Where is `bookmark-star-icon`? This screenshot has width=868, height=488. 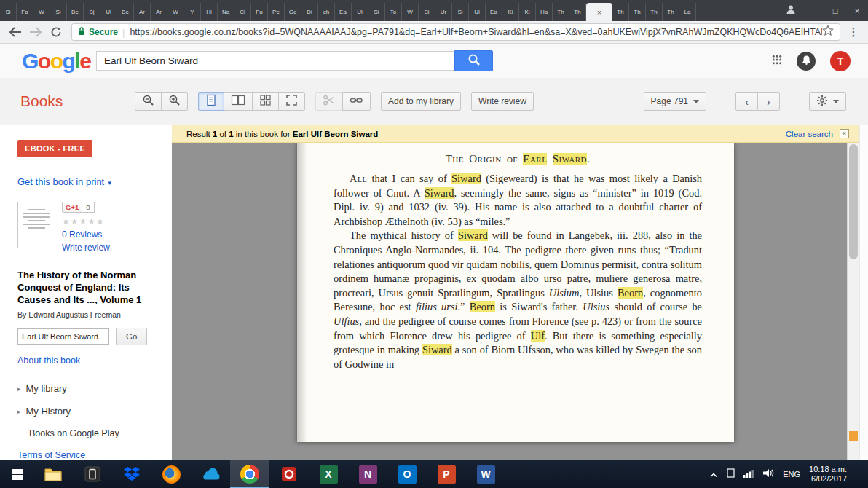 bookmark-star-icon is located at coordinates (828, 32).